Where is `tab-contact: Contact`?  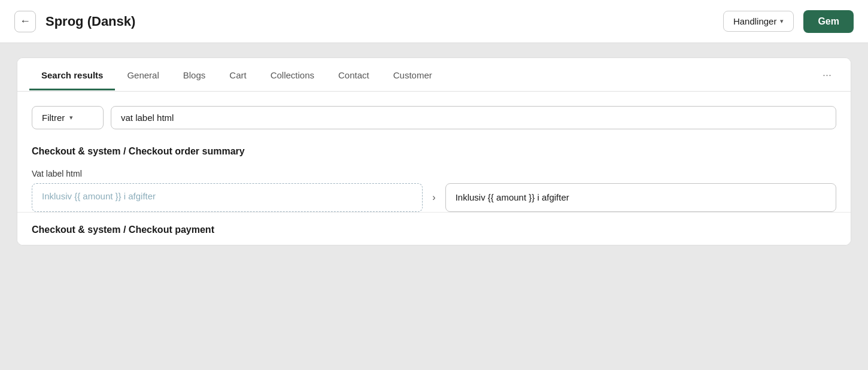
tab-contact: Contact is located at coordinates (354, 75).